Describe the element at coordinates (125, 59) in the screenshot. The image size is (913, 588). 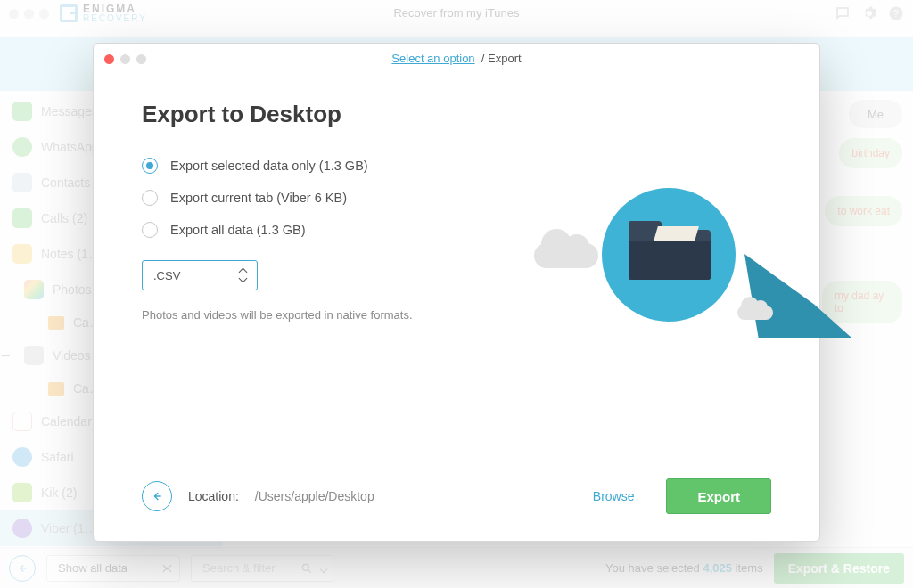
I see `minimize-dot` at that location.